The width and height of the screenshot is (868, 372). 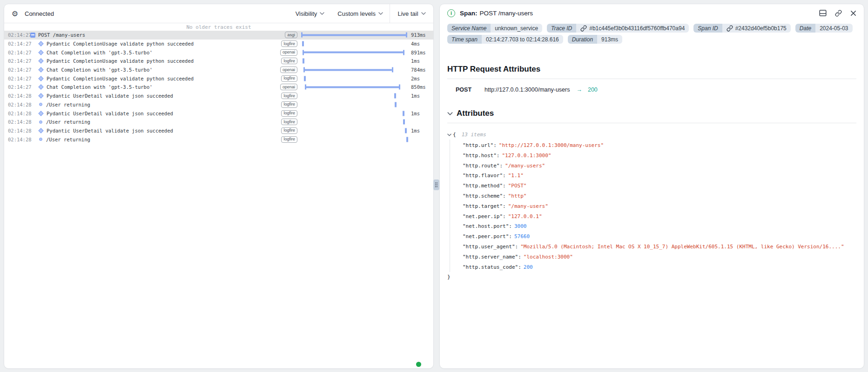 What do you see at coordinates (451, 13) in the screenshot?
I see `info-icon` at bounding box center [451, 13].